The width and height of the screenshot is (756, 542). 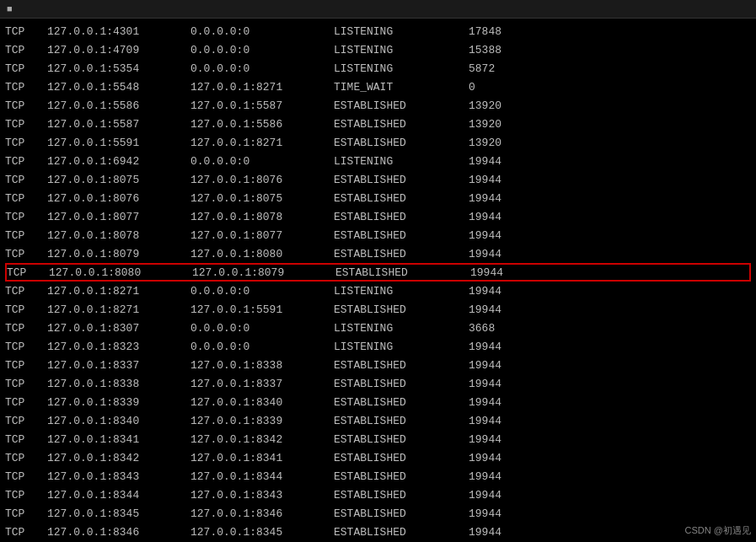 What do you see at coordinates (119, 69) in the screenshot?
I see `col-local: 127.0.0.1:5354` at bounding box center [119, 69].